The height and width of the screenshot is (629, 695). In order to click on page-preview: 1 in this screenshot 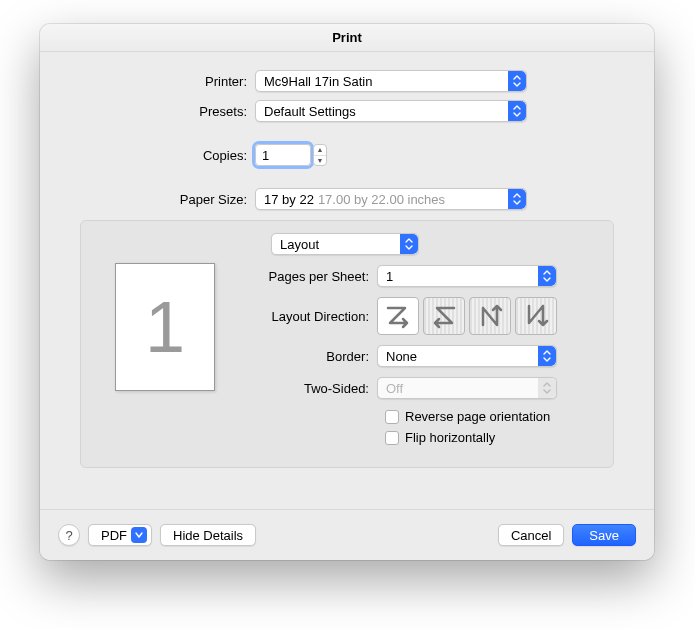, I will do `click(165, 327)`.